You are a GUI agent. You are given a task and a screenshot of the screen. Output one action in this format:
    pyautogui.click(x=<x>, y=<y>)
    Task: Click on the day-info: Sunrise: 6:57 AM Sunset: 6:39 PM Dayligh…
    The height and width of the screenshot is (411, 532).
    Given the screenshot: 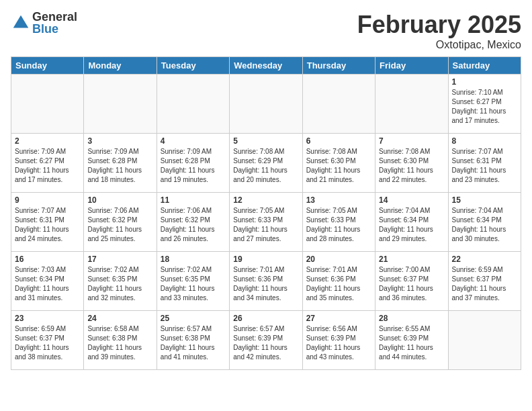 What is the action you would take?
    pyautogui.click(x=266, y=343)
    